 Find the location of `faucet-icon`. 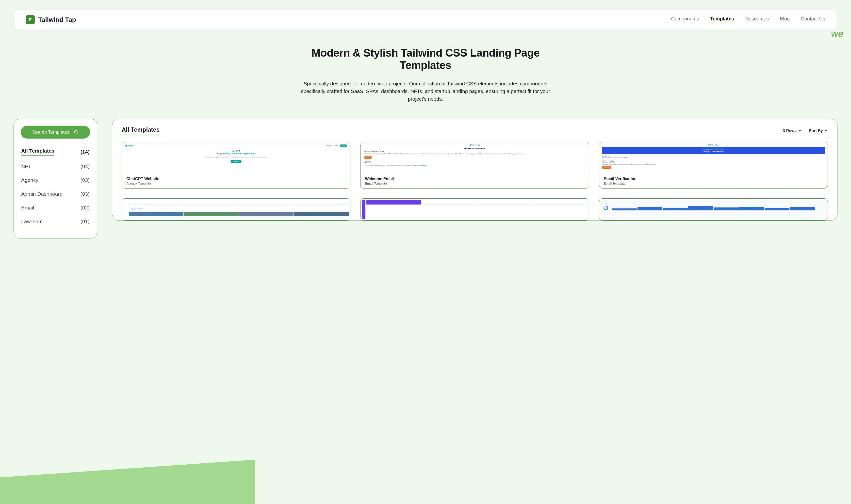

faucet-icon is located at coordinates (30, 20).